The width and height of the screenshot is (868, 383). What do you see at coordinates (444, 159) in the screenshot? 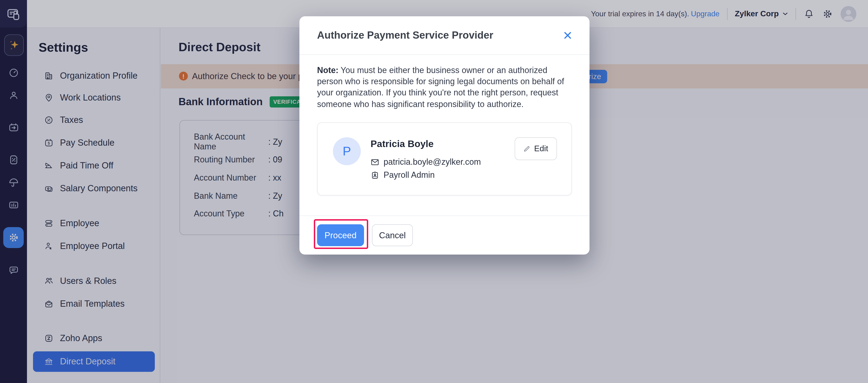
I see `authorized-person-card: P Patricia Boyle patricia.boyle@zylker.c…` at bounding box center [444, 159].